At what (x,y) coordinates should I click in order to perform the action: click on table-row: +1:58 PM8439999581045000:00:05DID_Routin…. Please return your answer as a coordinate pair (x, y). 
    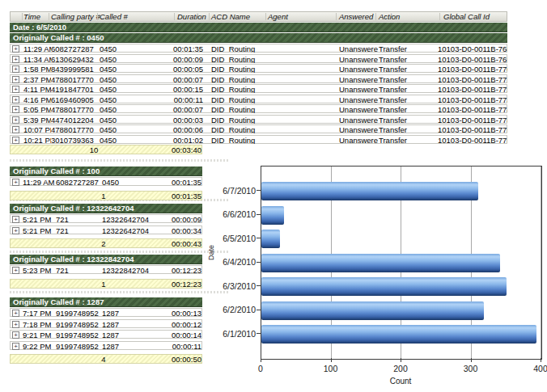
    Looking at the image, I should click on (259, 68).